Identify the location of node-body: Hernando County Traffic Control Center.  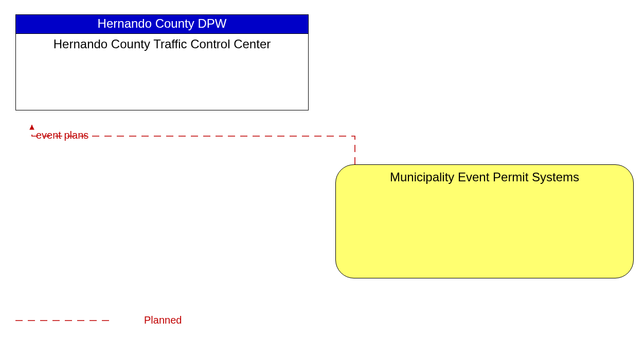
(162, 72).